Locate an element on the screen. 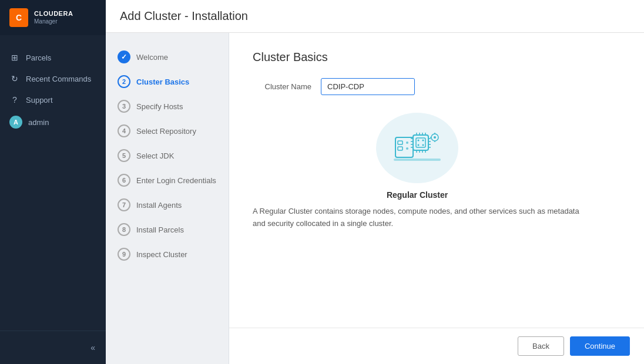 The width and height of the screenshot is (644, 364). step-label: Install Agents is located at coordinates (159, 205).